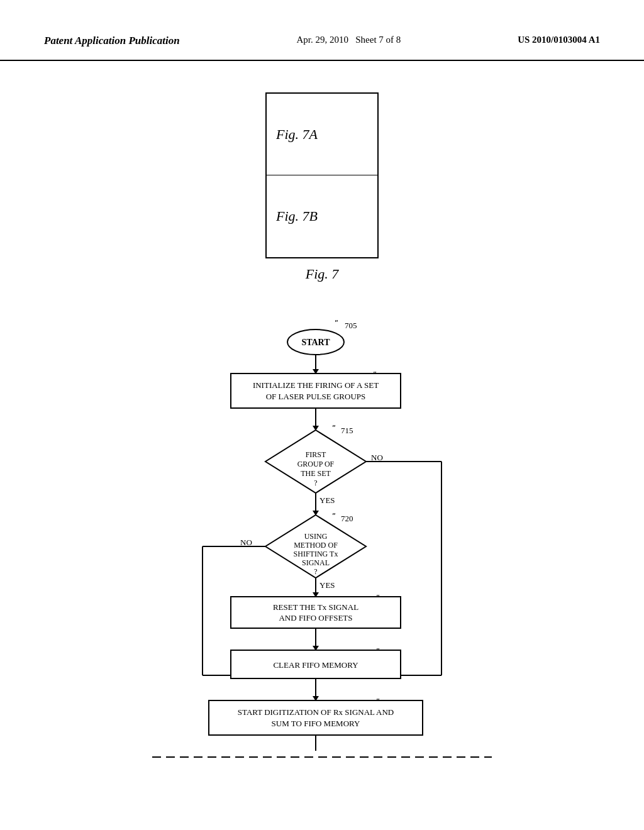  Describe the element at coordinates (247, 542) in the screenshot. I see `no-label-720: NO` at that location.